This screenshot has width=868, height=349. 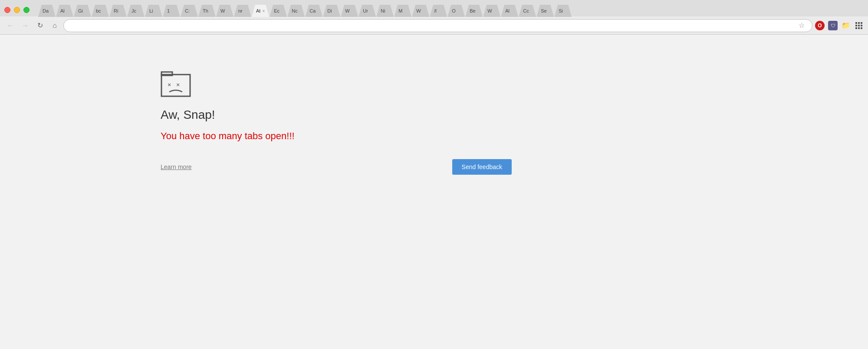 What do you see at coordinates (207, 11) in the screenshot?
I see `browser-tab-tab-10: Th` at bounding box center [207, 11].